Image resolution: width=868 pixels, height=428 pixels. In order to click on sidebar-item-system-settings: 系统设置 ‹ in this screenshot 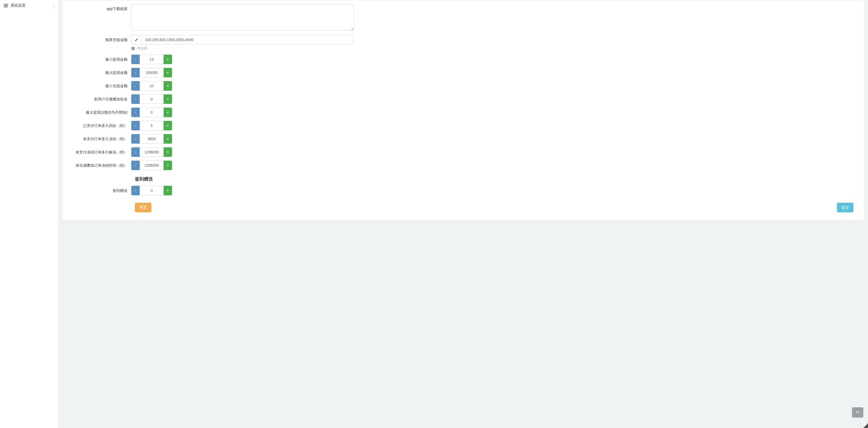, I will do `click(29, 5)`.